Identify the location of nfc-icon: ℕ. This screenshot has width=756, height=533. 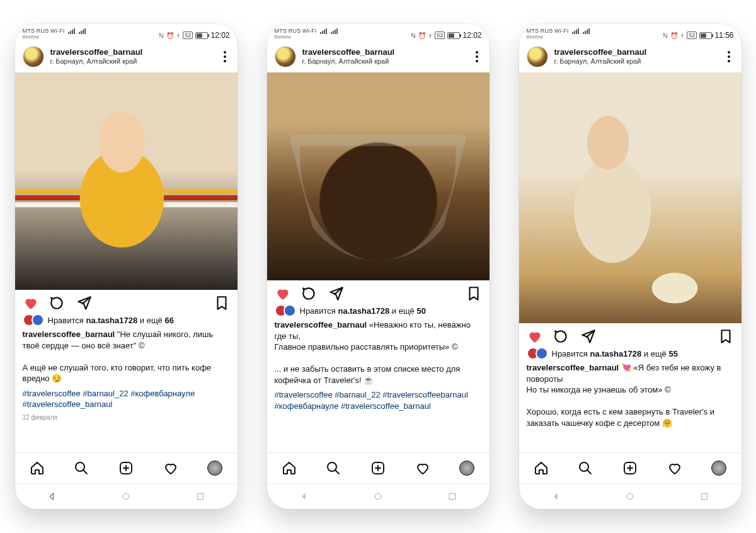
(161, 35).